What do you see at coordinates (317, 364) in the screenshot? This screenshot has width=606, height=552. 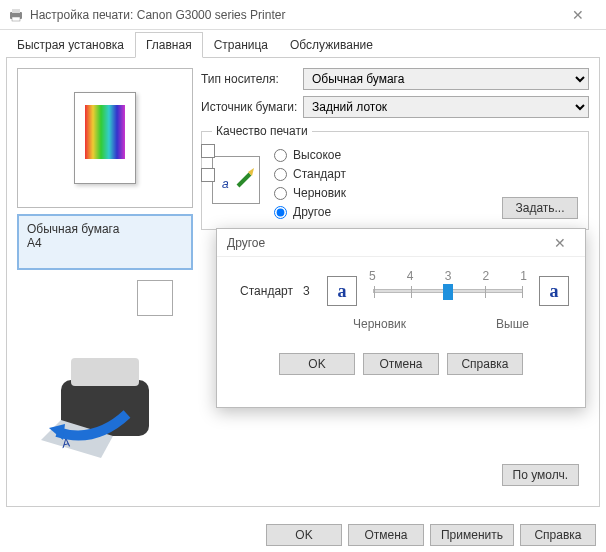 I see `dialog-ok-button: OK` at bounding box center [317, 364].